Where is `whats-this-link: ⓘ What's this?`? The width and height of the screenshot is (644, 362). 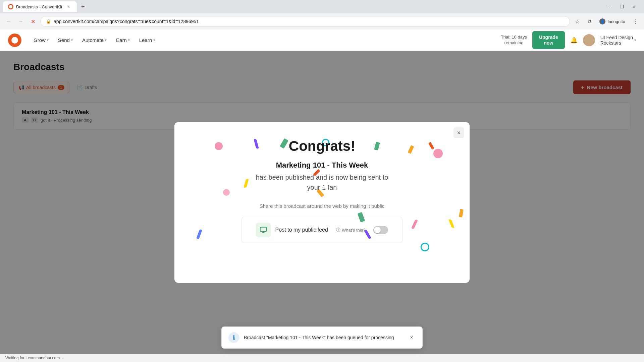 whats-this-link: ⓘ What's this? is located at coordinates (351, 230).